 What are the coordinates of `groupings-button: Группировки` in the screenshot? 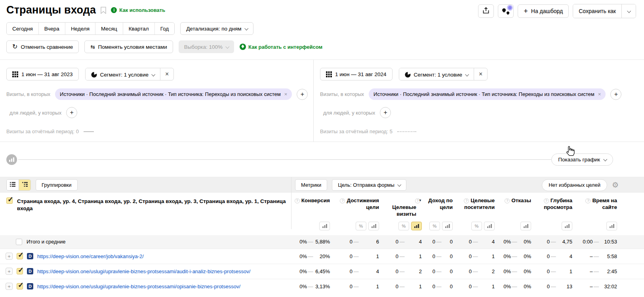 It's located at (57, 185).